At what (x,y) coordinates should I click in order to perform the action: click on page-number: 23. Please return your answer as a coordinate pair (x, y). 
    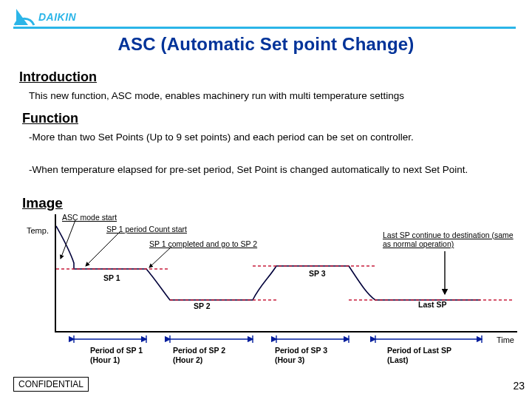
    Looking at the image, I should click on (519, 386).